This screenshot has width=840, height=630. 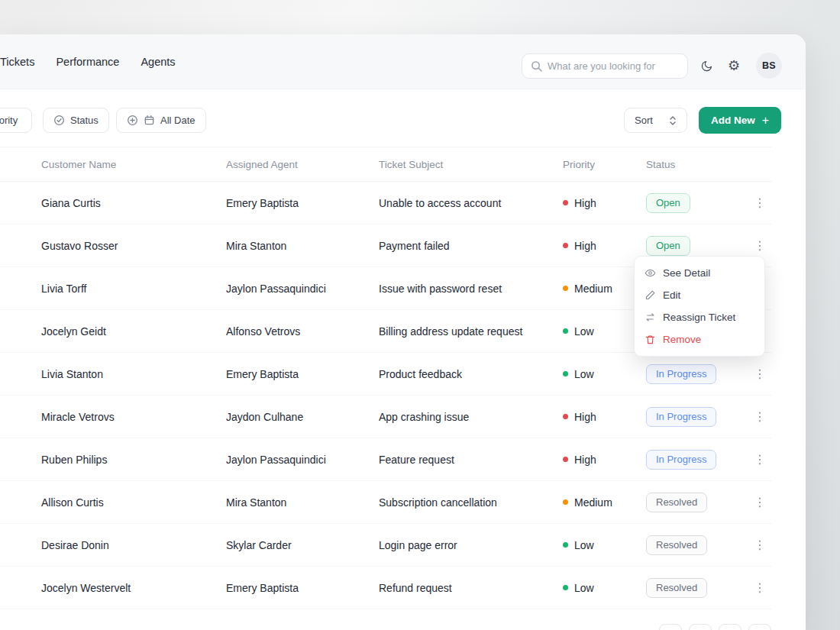 I want to click on filter-date-label: All Date, so click(x=178, y=121).